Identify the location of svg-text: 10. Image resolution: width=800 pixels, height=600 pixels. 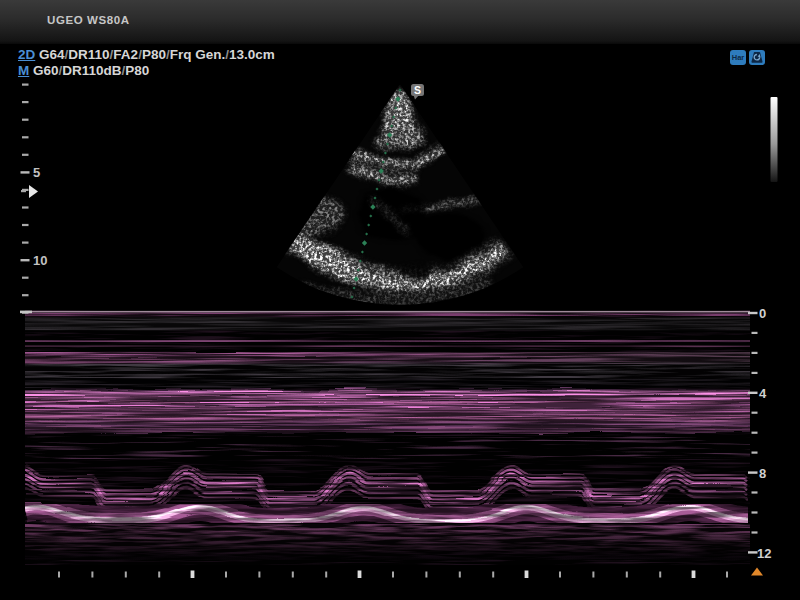
(40, 260).